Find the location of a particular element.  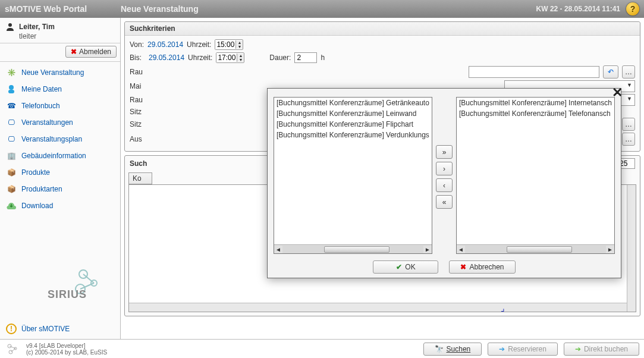

dauer-unit: h is located at coordinates (322, 58).